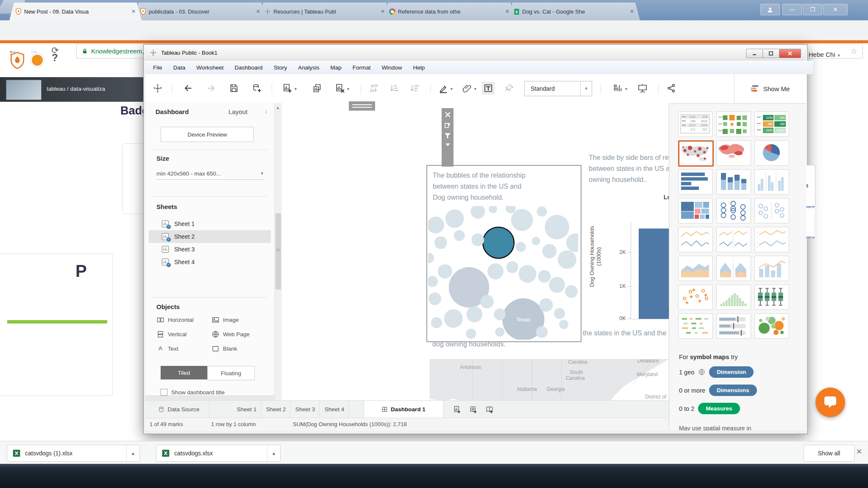 The height and width of the screenshot is (488, 868). I want to click on remove-panel-icon, so click(448, 114).